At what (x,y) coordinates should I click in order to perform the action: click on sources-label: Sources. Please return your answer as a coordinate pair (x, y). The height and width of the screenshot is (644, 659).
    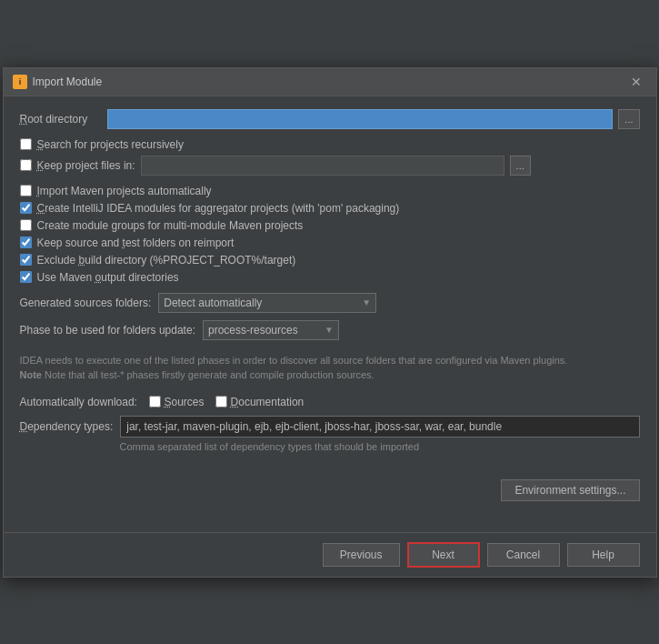
    Looking at the image, I should click on (185, 402).